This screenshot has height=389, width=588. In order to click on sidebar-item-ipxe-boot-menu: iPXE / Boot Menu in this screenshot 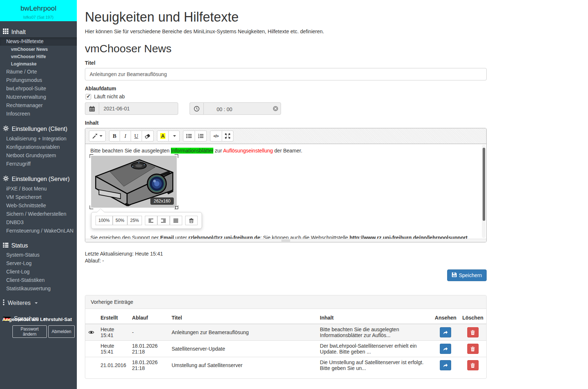, I will do `click(38, 189)`.